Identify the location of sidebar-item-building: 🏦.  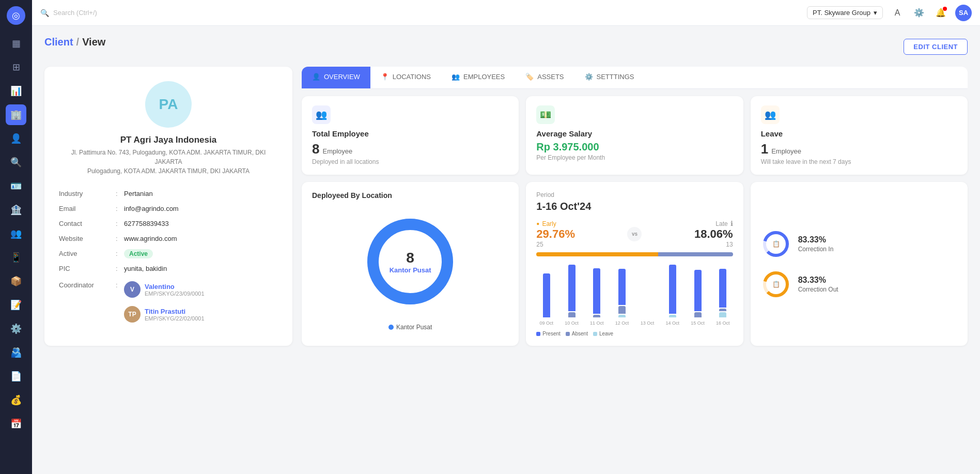
(16, 210).